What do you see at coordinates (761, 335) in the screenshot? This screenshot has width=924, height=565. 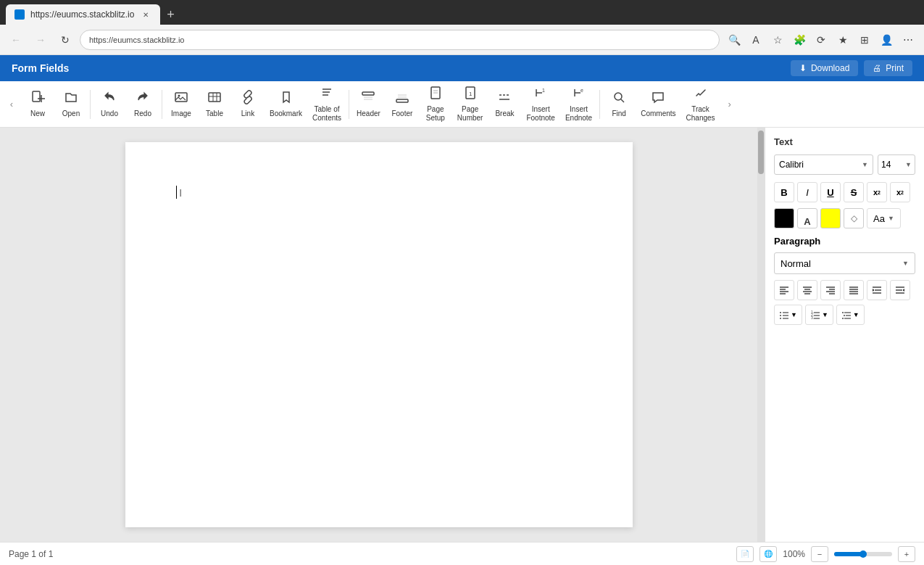 I see `scrollbar-track` at bounding box center [761, 335].